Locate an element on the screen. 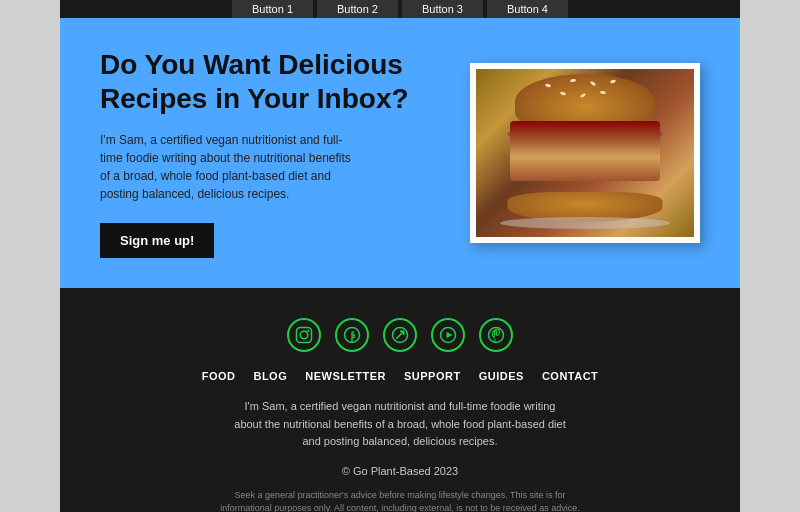 This screenshot has height=512, width=800. nav-btn-4: Button 4 is located at coordinates (528, 9).